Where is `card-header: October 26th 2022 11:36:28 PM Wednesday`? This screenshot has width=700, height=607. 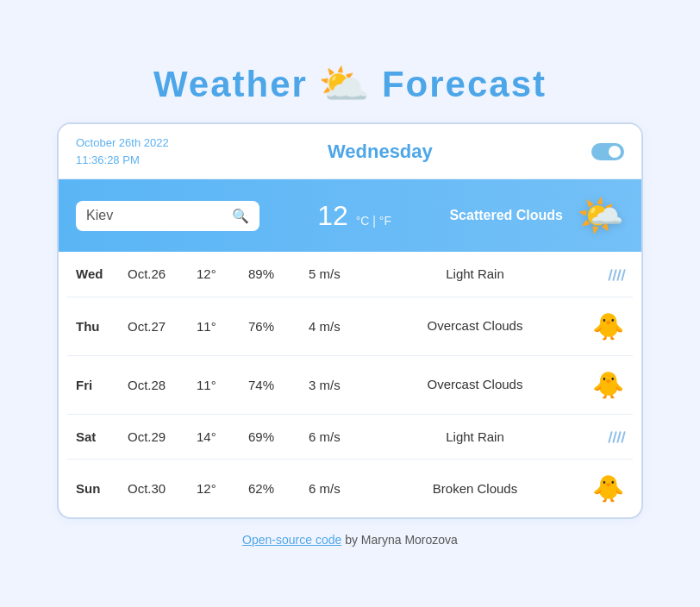 card-header: October 26th 2022 11:36:28 PM Wednesday is located at coordinates (350, 152).